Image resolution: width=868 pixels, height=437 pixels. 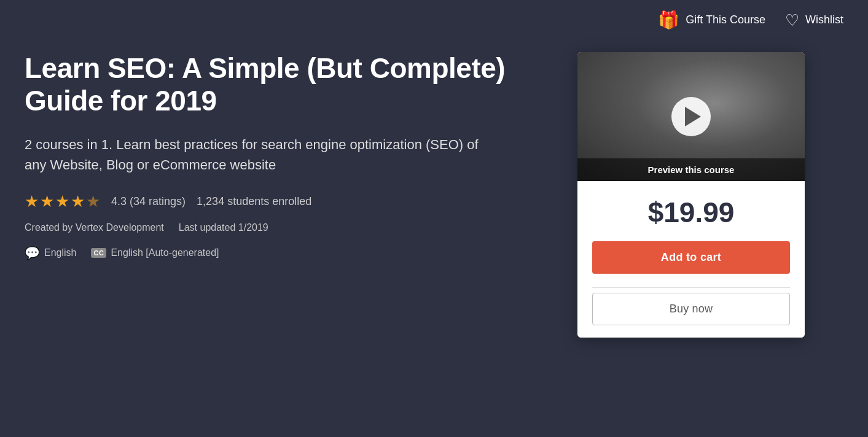 What do you see at coordinates (691, 287) in the screenshot?
I see `divider` at bounding box center [691, 287].